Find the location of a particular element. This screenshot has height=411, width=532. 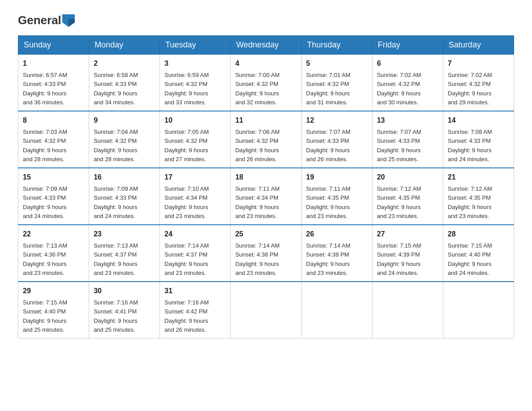

calendar-cell: 26 Sunrise: 7:14 AMSunset: 4:38 PMDaylig… is located at coordinates (337, 253).